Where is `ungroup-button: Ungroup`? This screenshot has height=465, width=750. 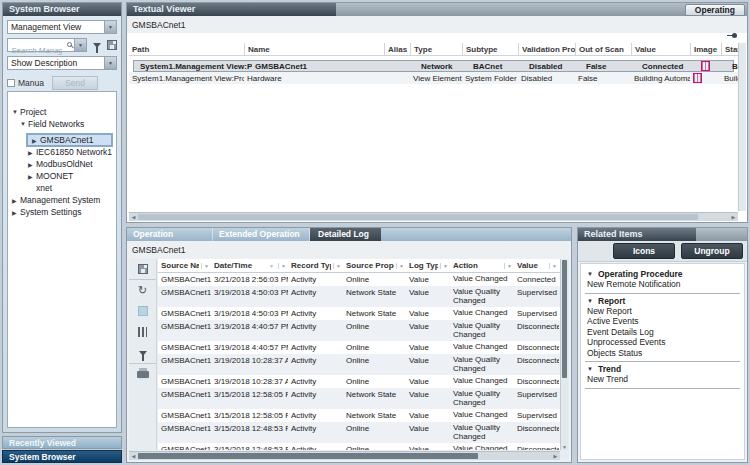
ungroup-button: Ungroup is located at coordinates (712, 251).